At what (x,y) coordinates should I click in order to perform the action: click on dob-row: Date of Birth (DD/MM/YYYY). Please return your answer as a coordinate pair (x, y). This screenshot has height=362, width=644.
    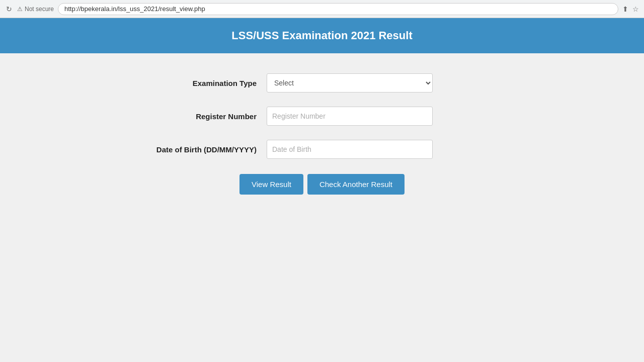
    Looking at the image, I should click on (322, 149).